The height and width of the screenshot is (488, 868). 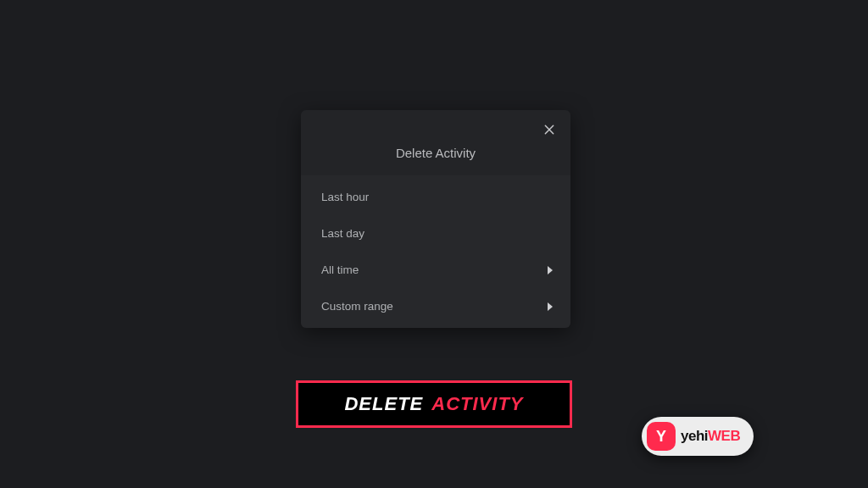 What do you see at coordinates (436, 307) in the screenshot?
I see `option-custom-range: Custom range` at bounding box center [436, 307].